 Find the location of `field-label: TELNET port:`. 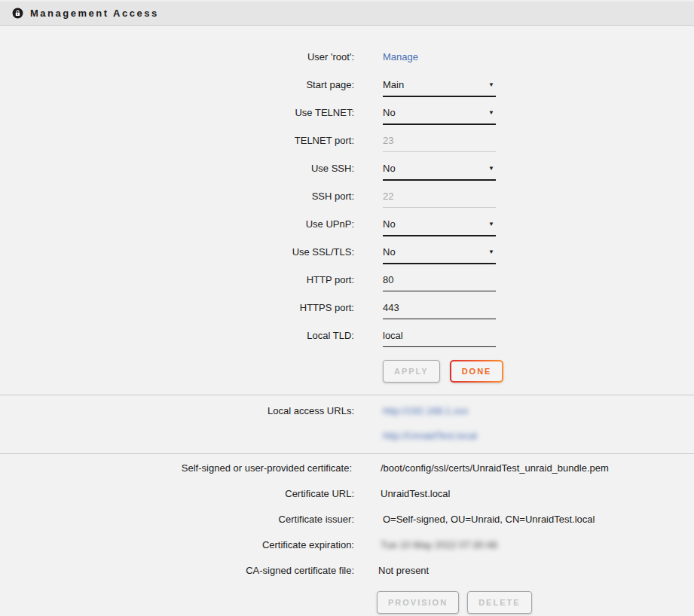

field-label: TELNET port: is located at coordinates (177, 141).